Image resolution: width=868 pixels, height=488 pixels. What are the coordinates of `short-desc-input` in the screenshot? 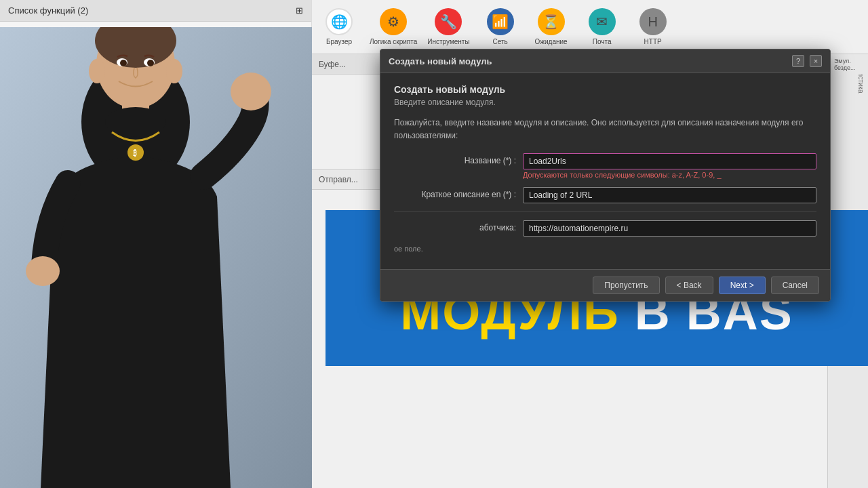 It's located at (670, 195).